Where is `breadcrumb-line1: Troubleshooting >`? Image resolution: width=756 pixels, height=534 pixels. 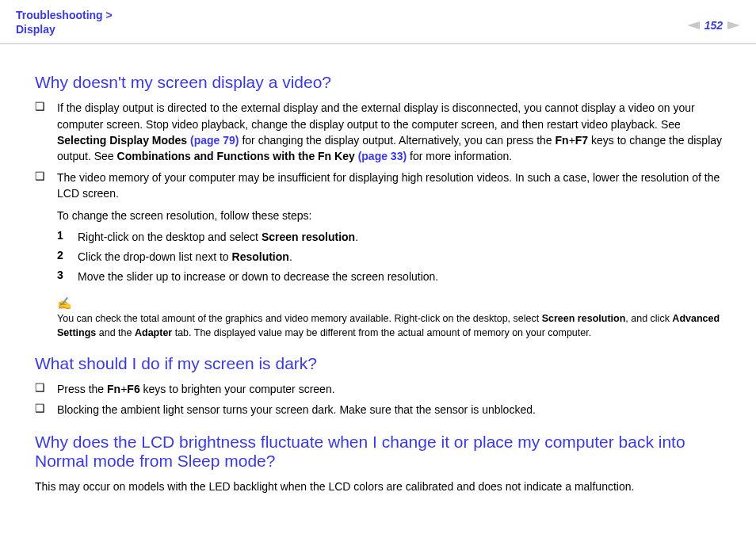 breadcrumb-line1: Troubleshooting > is located at coordinates (64, 15).